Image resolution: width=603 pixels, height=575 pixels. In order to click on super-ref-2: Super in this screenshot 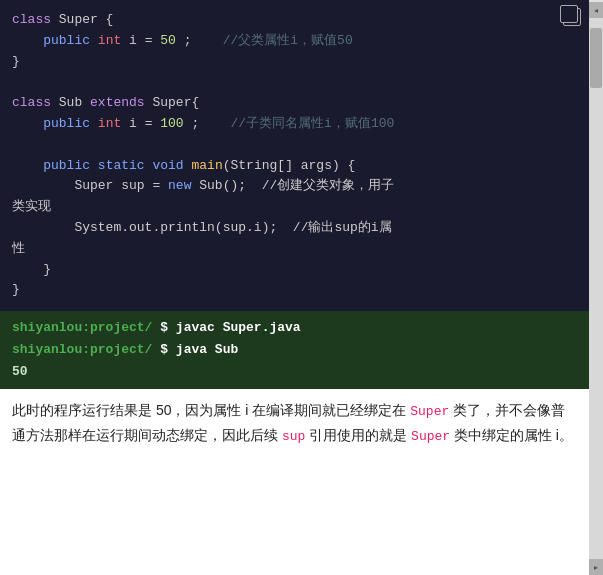, I will do `click(430, 436)`.